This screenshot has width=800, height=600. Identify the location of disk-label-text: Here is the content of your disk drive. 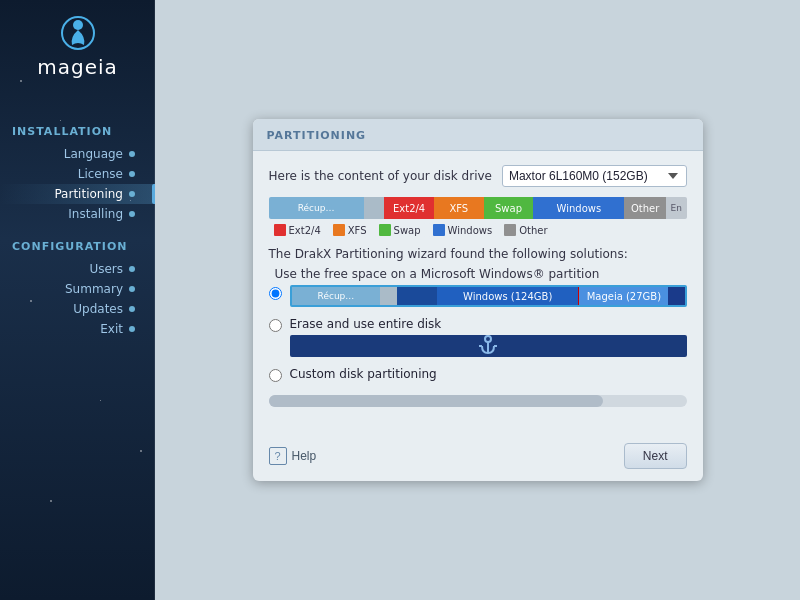
(380, 176).